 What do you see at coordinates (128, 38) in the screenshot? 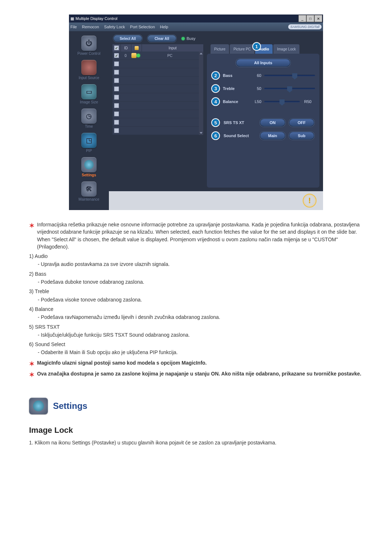
I see `select-all-button: Select All` at bounding box center [128, 38].